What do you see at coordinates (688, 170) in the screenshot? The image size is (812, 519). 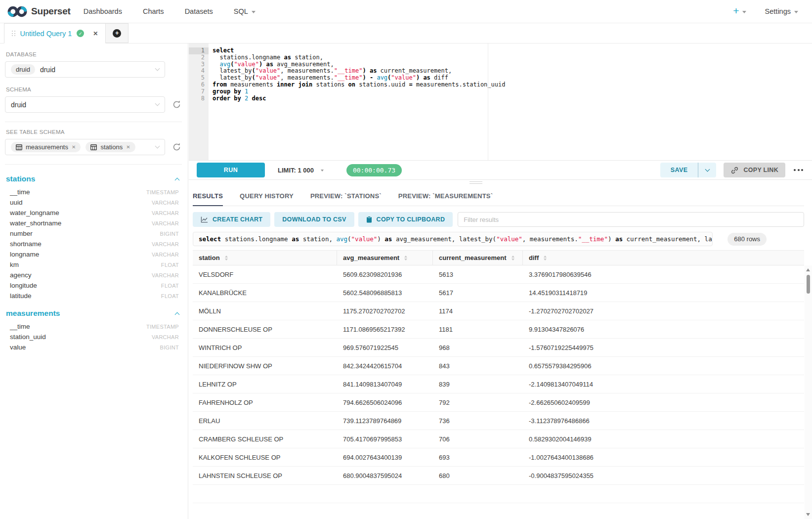 I see `save-split-button: SAVE` at bounding box center [688, 170].